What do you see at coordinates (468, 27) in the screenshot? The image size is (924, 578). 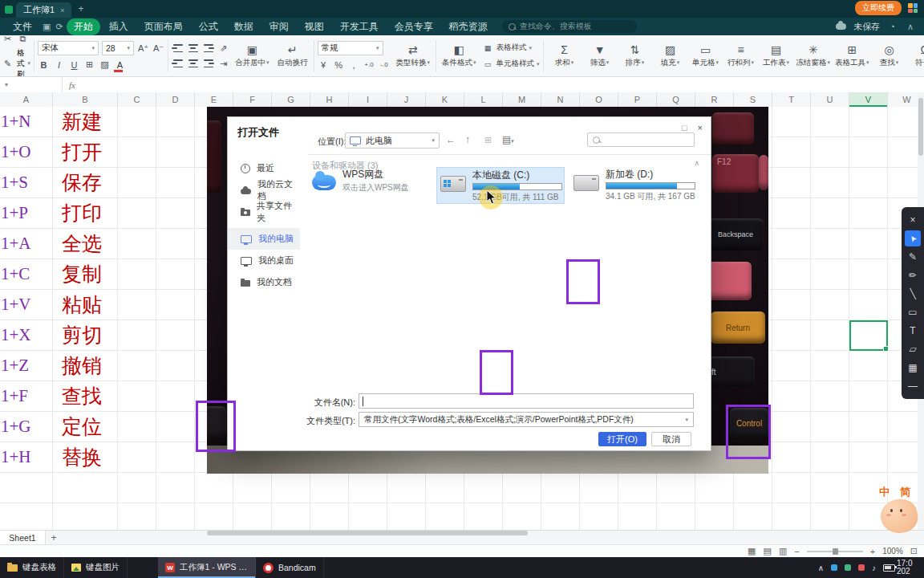 I see `menu-tab-稻壳资源: 稻壳资源` at bounding box center [468, 27].